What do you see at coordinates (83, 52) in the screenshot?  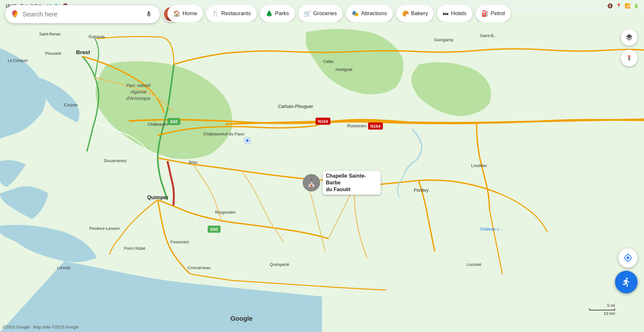 I see `svg-text: Brest` at bounding box center [83, 52].